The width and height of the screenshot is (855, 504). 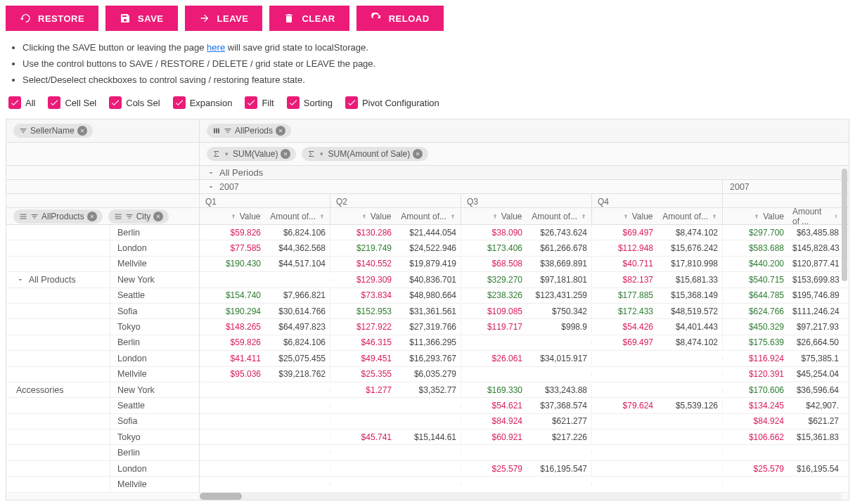 What do you see at coordinates (560, 437) in the screenshot?
I see `cell-amount: $217.226` at bounding box center [560, 437].